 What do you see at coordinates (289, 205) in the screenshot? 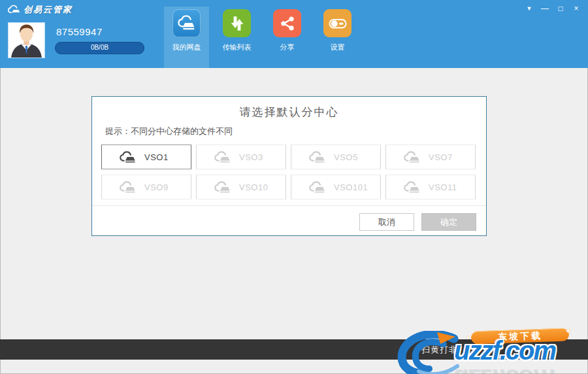
I see `dialog-separator` at bounding box center [289, 205].